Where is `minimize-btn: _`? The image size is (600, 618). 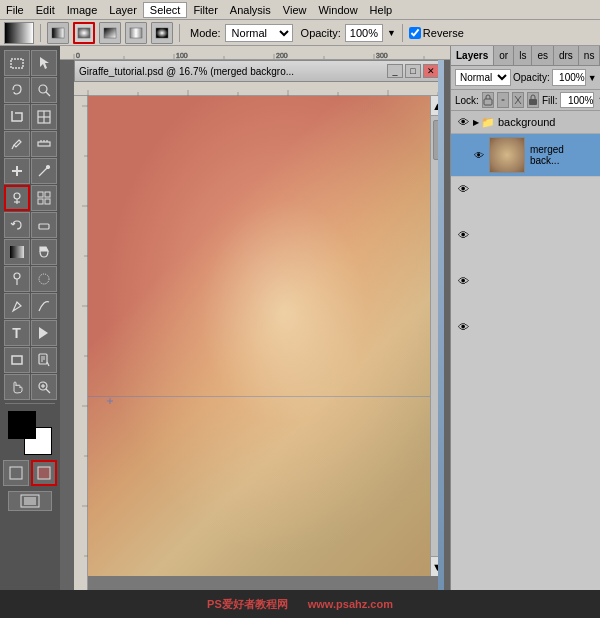
minimize-btn: _ is located at coordinates (395, 71).